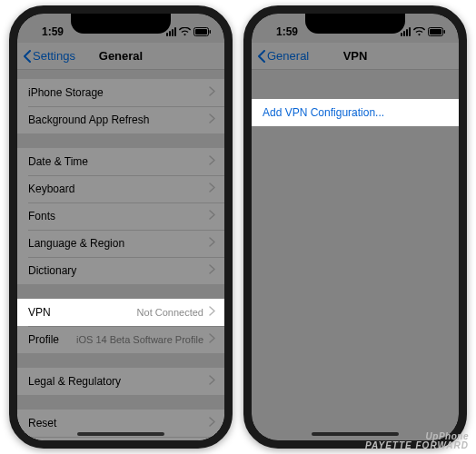 The height and width of the screenshot is (454, 476). Describe the element at coordinates (118, 93) in the screenshot. I see `cell-label: iPhone Storage` at that location.